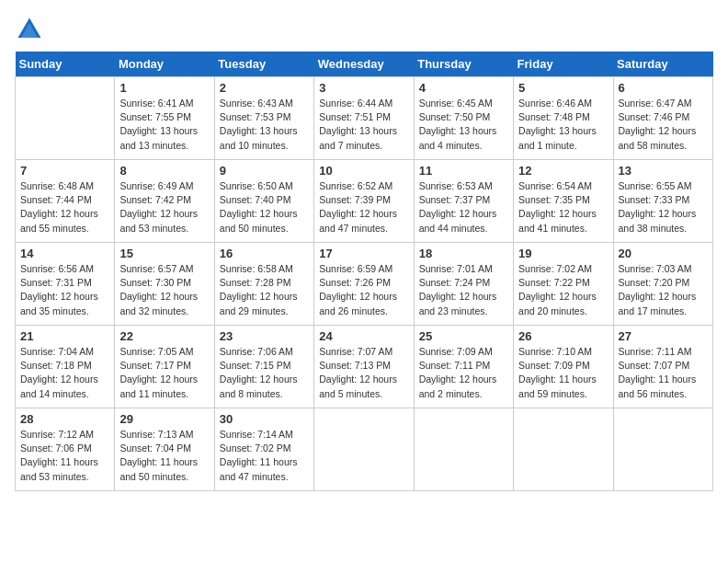 Image resolution: width=728 pixels, height=563 pixels. Describe the element at coordinates (664, 208) in the screenshot. I see `cell-info: Sunrise: 6:55 AM Sunset: 7:33 PM Dayligh…` at that location.